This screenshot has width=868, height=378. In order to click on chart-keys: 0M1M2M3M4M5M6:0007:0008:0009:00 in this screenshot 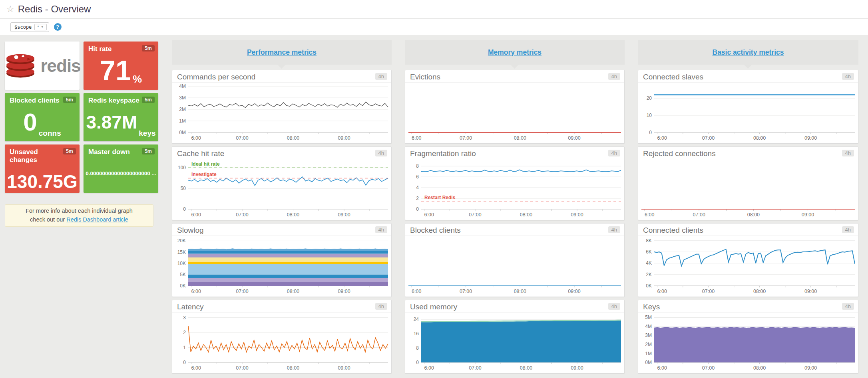, I will do `click(748, 343)`.